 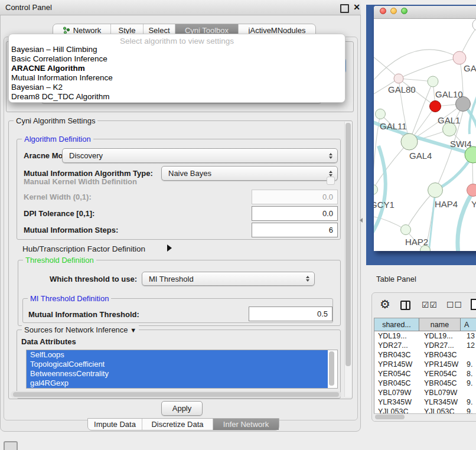 I want to click on list-item: TopologicalCoefficient, so click(x=177, y=364).